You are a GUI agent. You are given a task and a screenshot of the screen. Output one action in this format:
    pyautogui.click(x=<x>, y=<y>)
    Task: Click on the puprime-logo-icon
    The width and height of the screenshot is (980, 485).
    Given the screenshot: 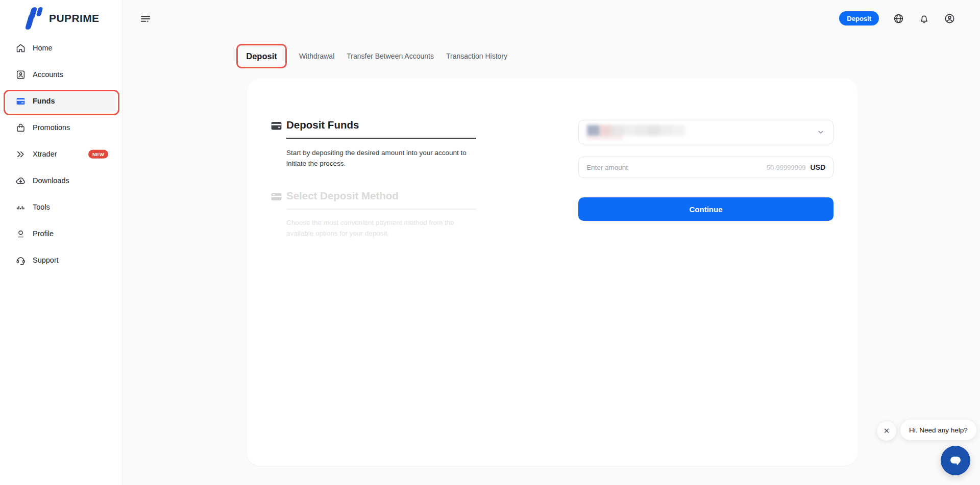 What is the action you would take?
    pyautogui.click(x=34, y=18)
    